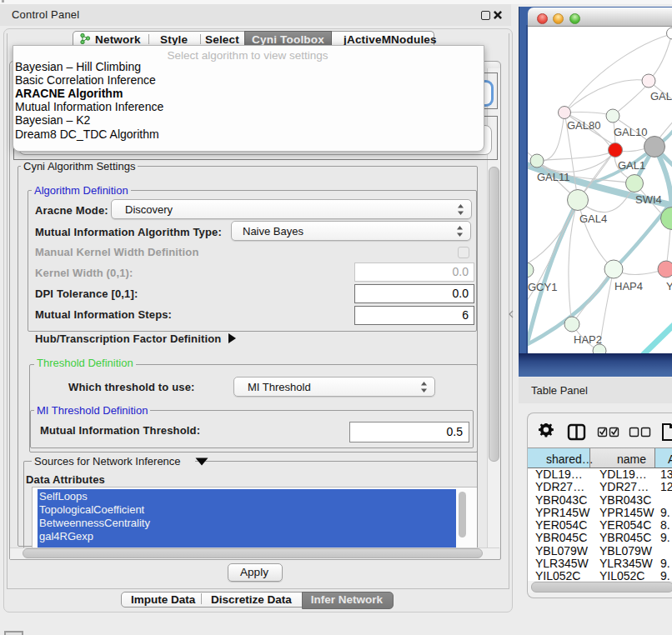  Describe the element at coordinates (661, 97) in the screenshot. I see `svg-text: GAL7` at that location.